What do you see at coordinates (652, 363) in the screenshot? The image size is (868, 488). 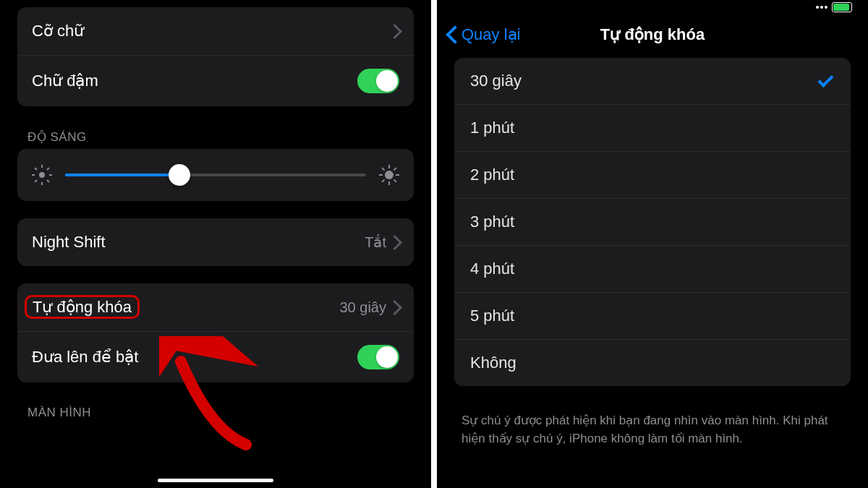 I see `auto-lock-option: Không` at bounding box center [652, 363].